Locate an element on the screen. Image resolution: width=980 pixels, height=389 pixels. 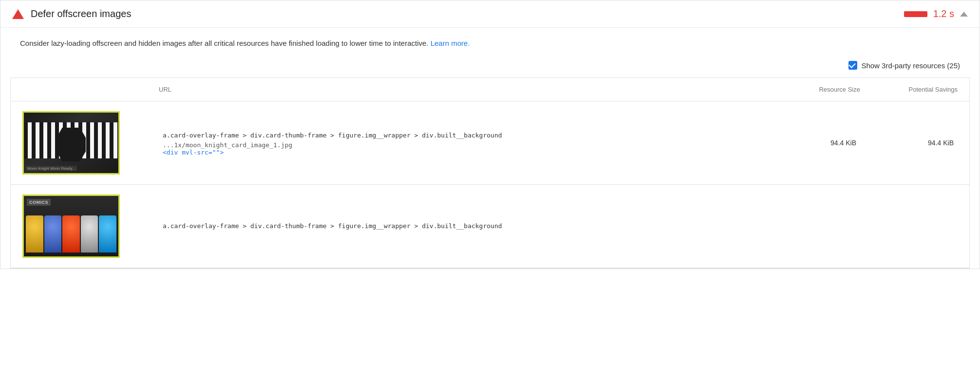
thumbnail-cell-1: THE LATEST Moon Knight Moon Ready... is located at coordinates (87, 143).